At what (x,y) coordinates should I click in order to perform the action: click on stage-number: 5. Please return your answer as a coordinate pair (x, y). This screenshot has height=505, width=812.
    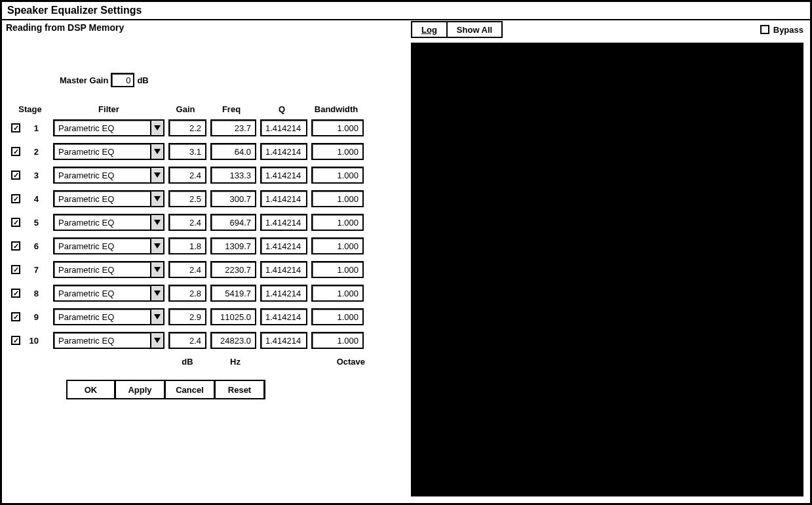
    Looking at the image, I should click on (31, 223).